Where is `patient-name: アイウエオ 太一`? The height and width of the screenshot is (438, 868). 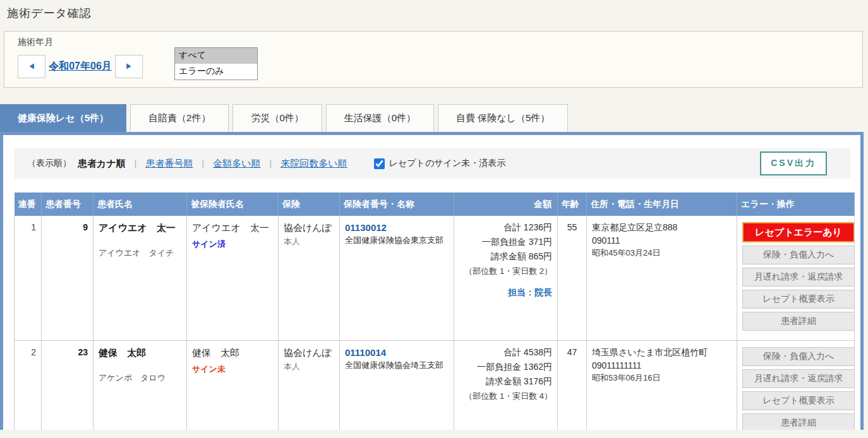 patient-name: アイウエオ 太一 is located at coordinates (140, 228).